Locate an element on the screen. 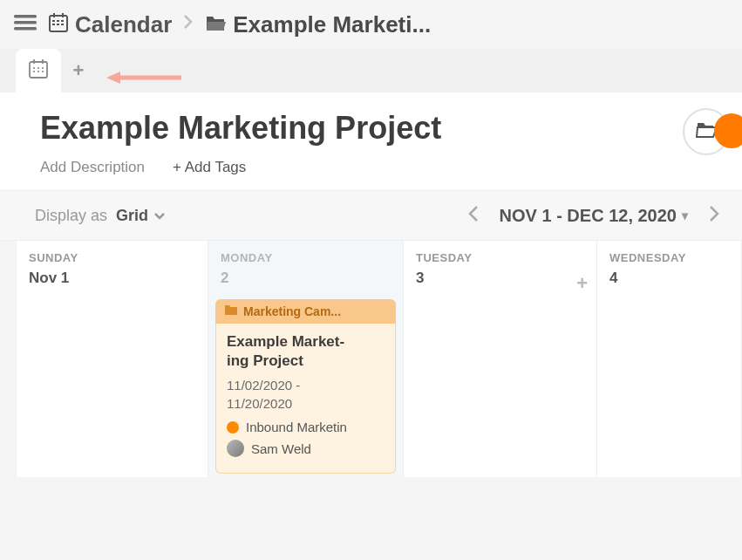 The image size is (742, 560). tab-calendar is located at coordinates (38, 71).